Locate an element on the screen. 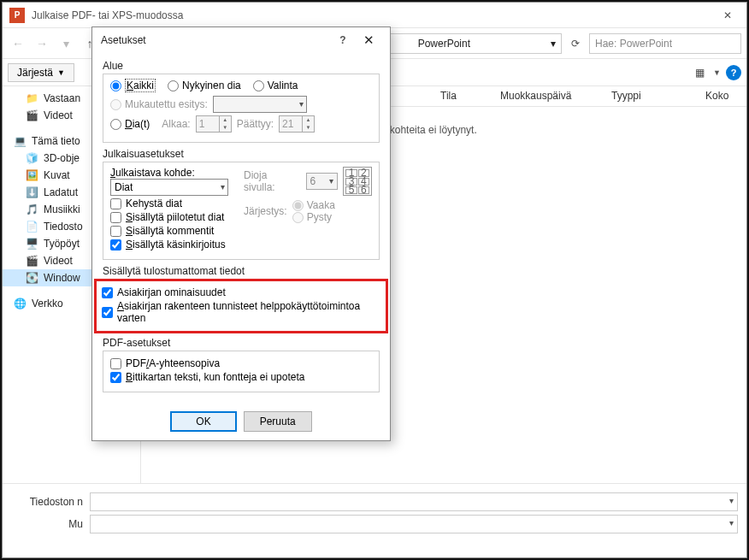 This screenshot has height=560, width=749. publish-group-label: Julkaisuasetukset is located at coordinates (241, 154).